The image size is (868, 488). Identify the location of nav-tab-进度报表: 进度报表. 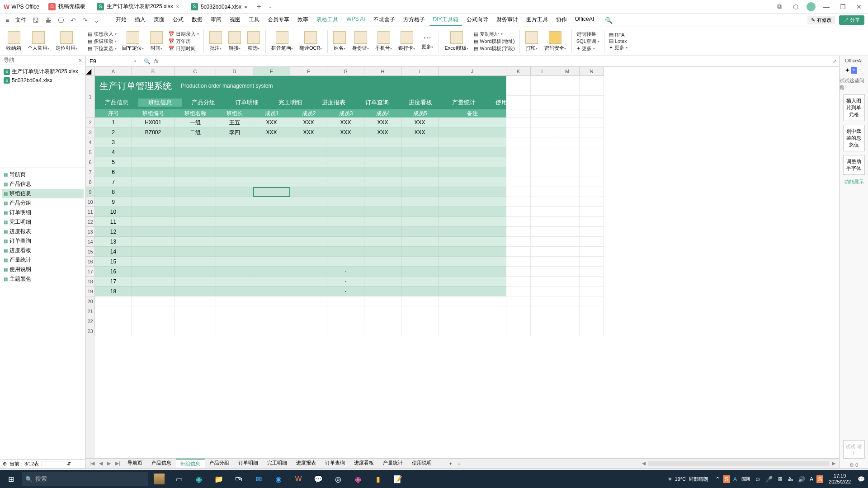
(334, 103).